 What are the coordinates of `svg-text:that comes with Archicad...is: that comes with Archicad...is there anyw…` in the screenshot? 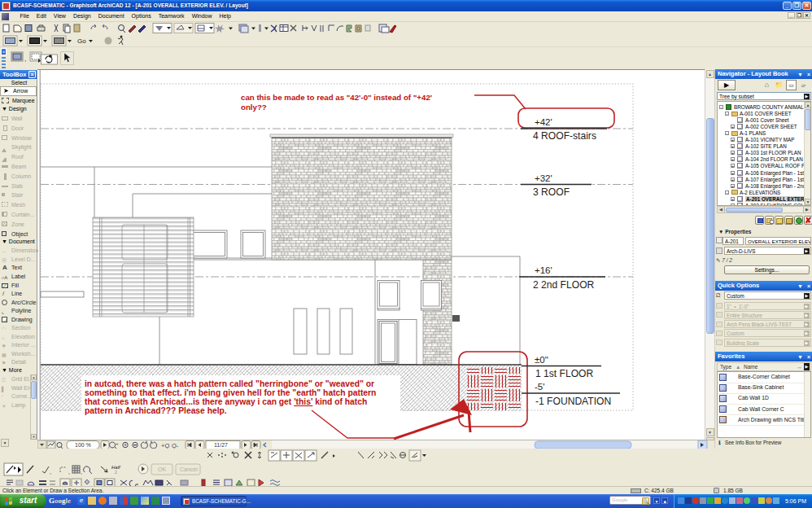 It's located at (226, 402).